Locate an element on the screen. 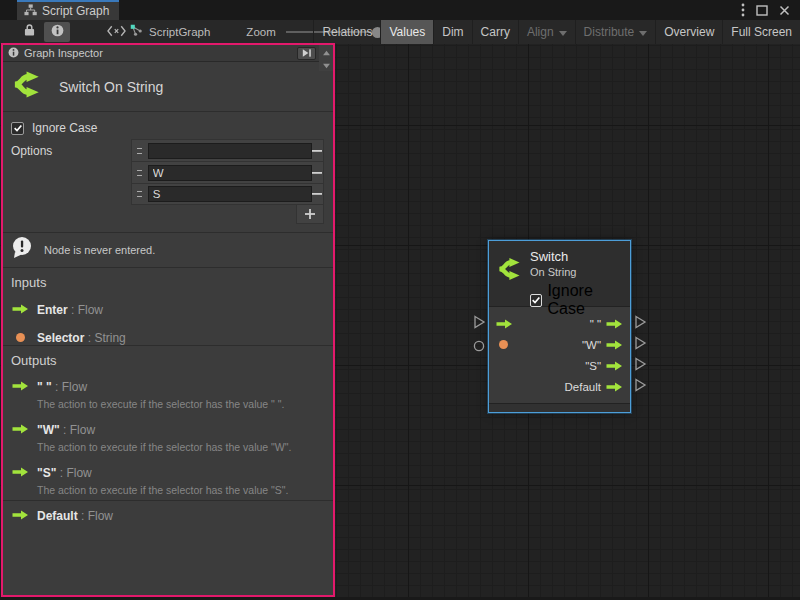 Image resolution: width=800 pixels, height=600 pixels. port-label: "W" is located at coordinates (592, 345).